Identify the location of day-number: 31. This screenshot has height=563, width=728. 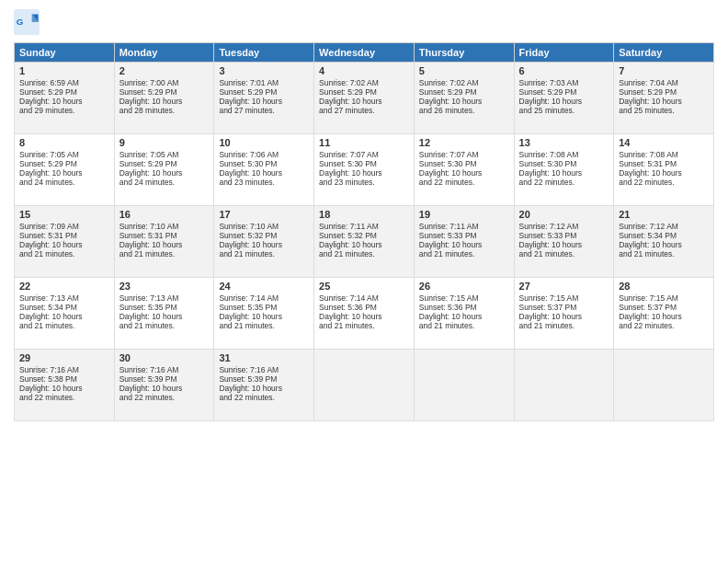
(264, 358).